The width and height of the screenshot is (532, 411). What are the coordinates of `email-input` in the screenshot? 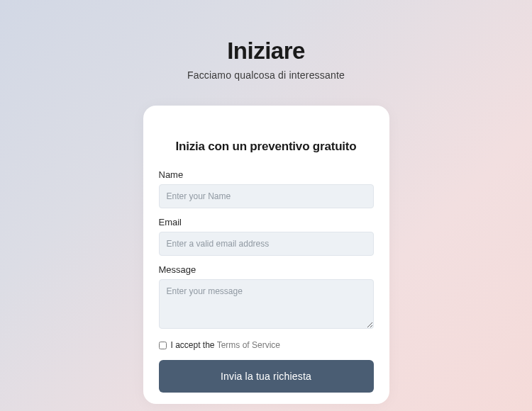 It's located at (267, 244).